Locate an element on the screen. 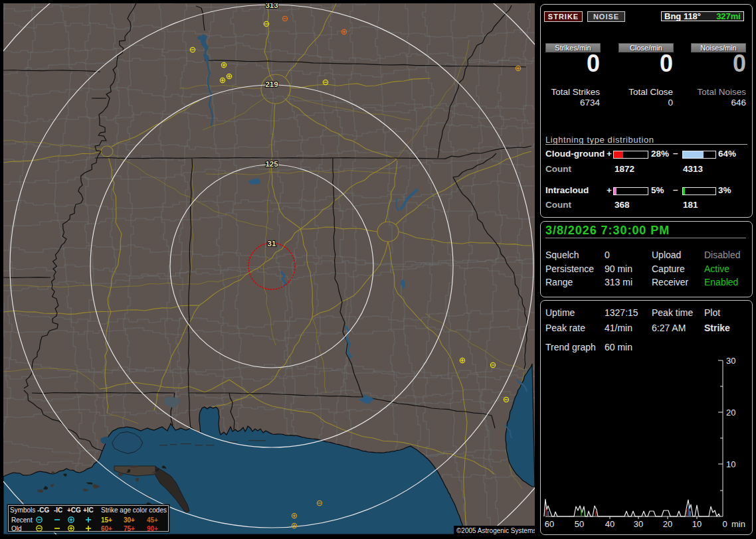  svg-text: 40 is located at coordinates (610, 524).